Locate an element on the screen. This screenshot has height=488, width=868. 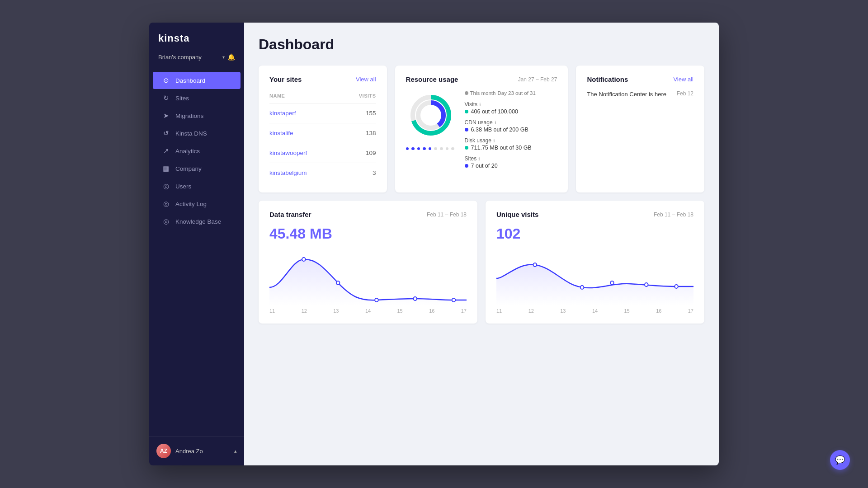
site-name: kinstalife is located at coordinates (281, 133).